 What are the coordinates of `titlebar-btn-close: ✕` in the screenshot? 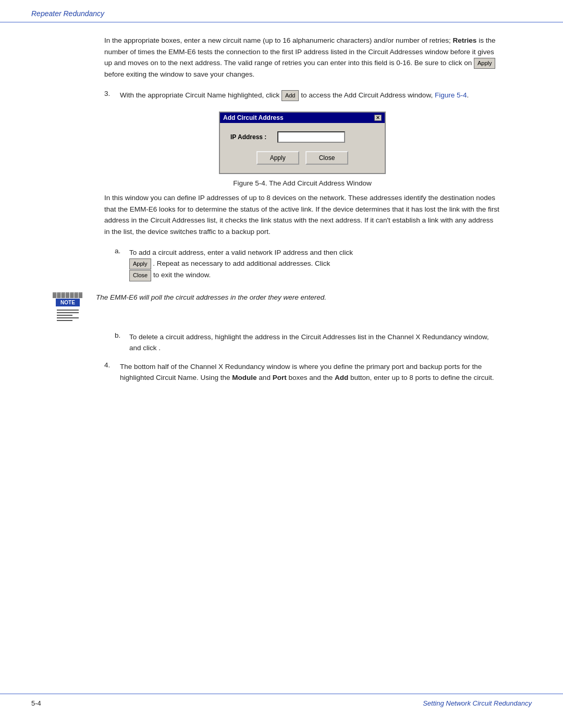 It's located at (378, 118).